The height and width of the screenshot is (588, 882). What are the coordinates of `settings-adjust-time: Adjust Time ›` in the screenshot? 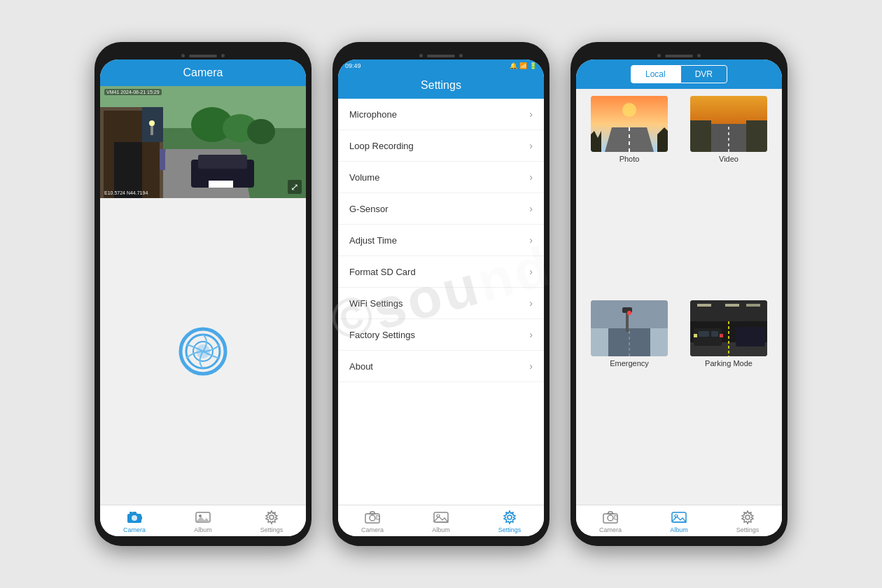 It's located at (441, 241).